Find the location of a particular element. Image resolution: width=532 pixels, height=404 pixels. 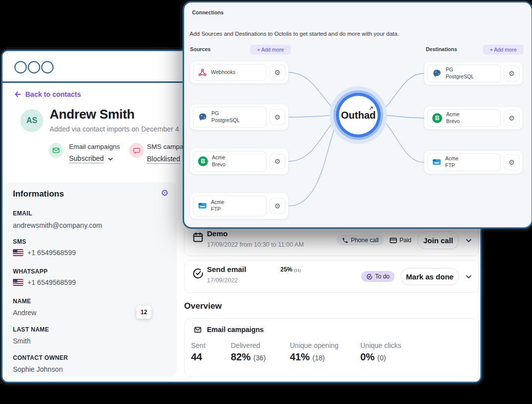

source-card-label: AcmeBrevo is located at coordinates (218, 161).